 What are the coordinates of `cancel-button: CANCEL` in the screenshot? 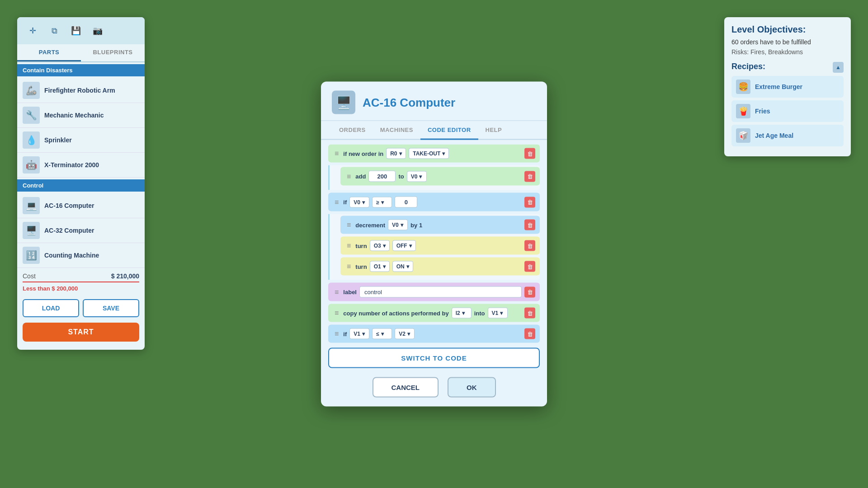 It's located at (406, 388).